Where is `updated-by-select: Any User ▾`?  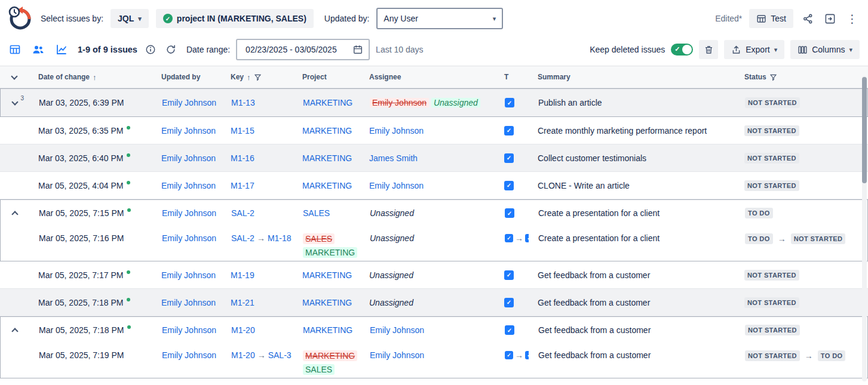
updated-by-select: Any User ▾ is located at coordinates (440, 19).